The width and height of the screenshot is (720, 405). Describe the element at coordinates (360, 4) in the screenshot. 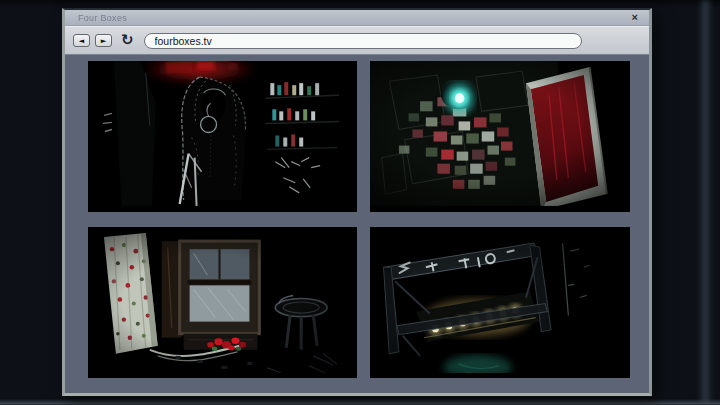

I see `bezel-top-edge` at that location.